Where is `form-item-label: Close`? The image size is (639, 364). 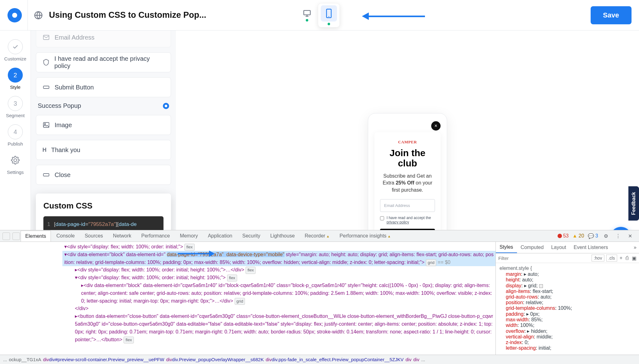
form-item-label: Close is located at coordinates (62, 175).